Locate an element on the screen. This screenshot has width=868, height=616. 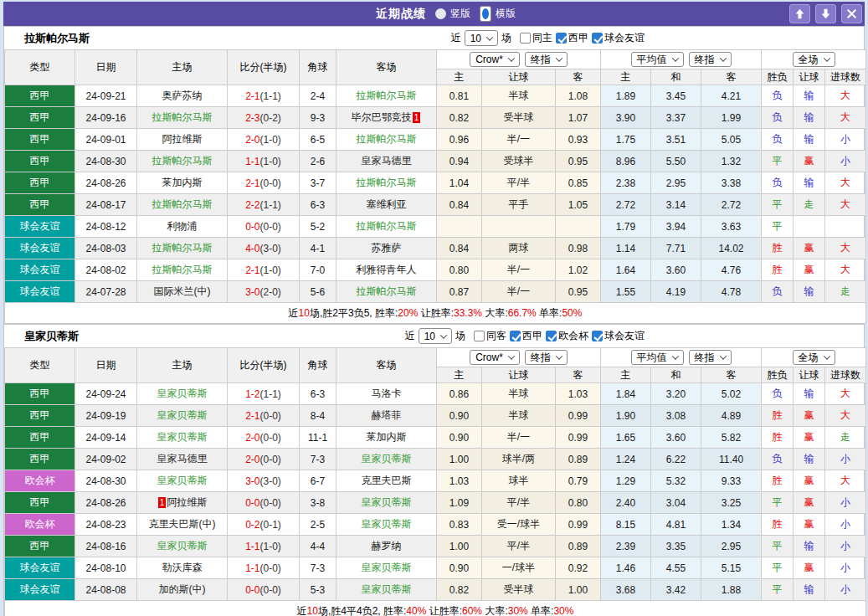
europe-odds-cell: 1.55 is located at coordinates (626, 292).